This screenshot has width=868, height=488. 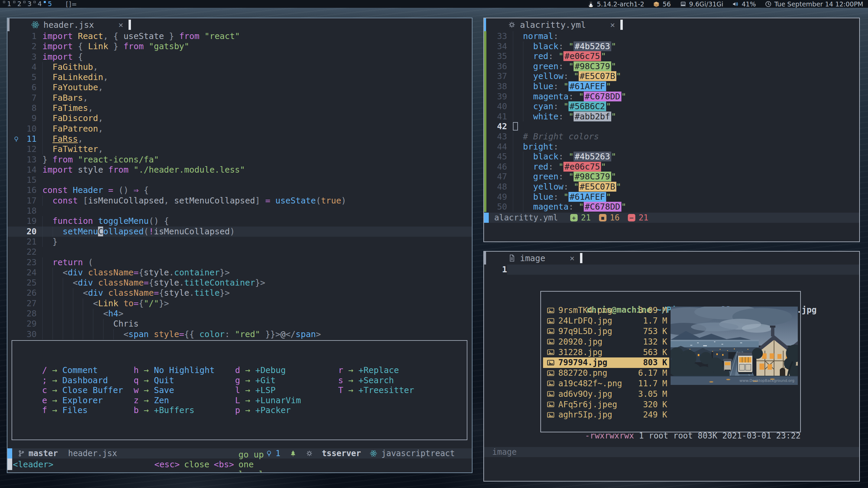 I want to click on code-line: 1import React, { useState } from "react", so click(x=239, y=36).